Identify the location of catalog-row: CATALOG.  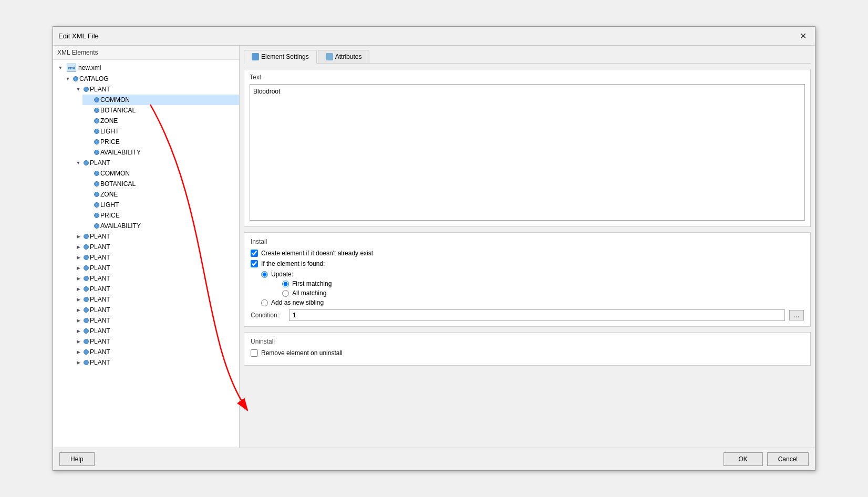
(150, 79).